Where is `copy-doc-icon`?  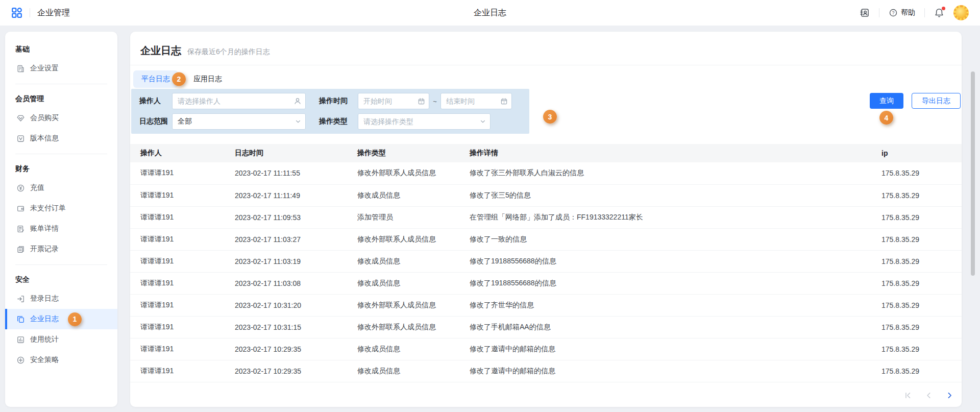
copy-doc-icon is located at coordinates (20, 320).